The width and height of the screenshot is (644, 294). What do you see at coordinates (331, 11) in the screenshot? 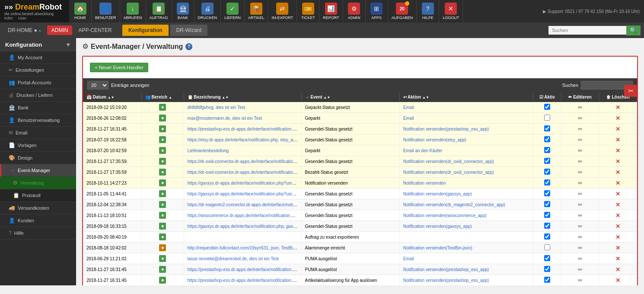
I see `nav-report: 📊REPORT` at bounding box center [331, 11].